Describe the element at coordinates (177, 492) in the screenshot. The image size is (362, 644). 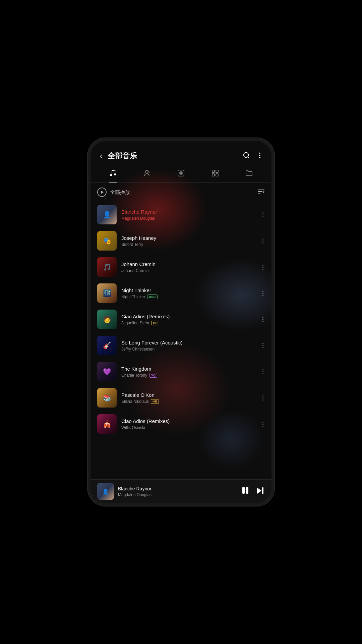
I see `now-playing-info: Blanche Raynor Magdalen Douglas` at that location.